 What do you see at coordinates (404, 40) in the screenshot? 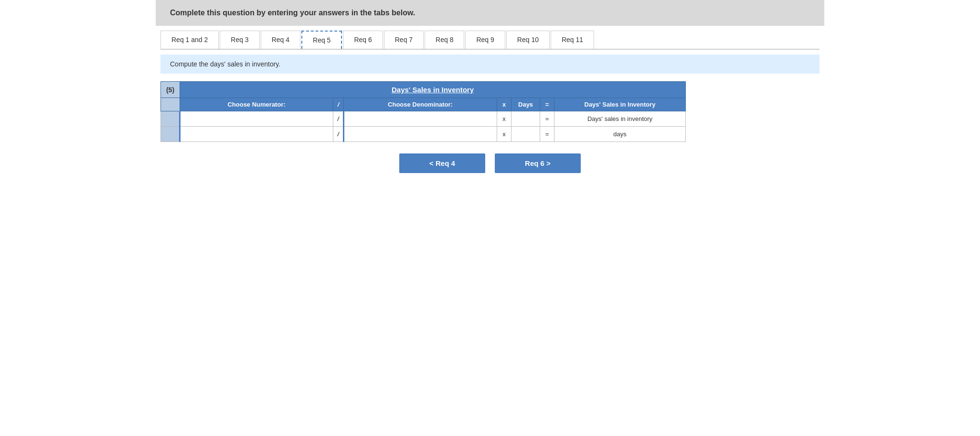
I see `tab-req7: Req 7` at bounding box center [404, 40].